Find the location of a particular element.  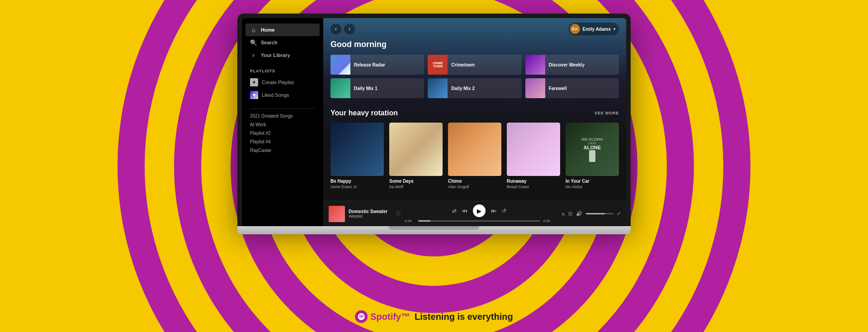

next-button: ⏭ is located at coordinates (494, 211).